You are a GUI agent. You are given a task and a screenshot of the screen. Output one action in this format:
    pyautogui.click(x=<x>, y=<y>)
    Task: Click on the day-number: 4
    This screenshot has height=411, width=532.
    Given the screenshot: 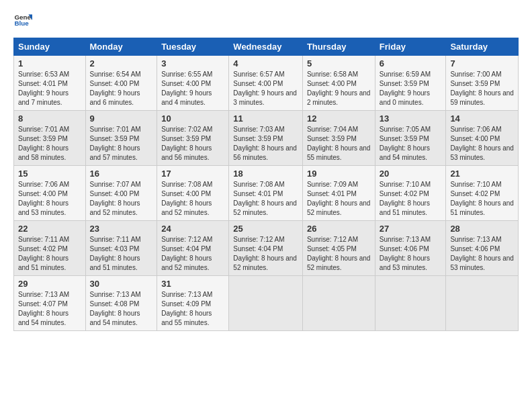 What is the action you would take?
    pyautogui.click(x=266, y=63)
    